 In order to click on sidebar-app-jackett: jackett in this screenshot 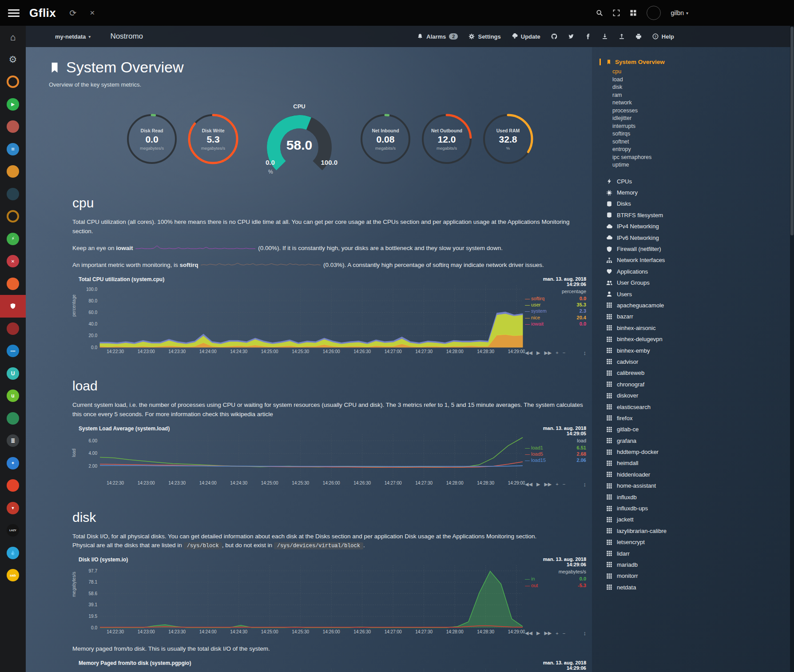, I will do `click(700, 520)`.